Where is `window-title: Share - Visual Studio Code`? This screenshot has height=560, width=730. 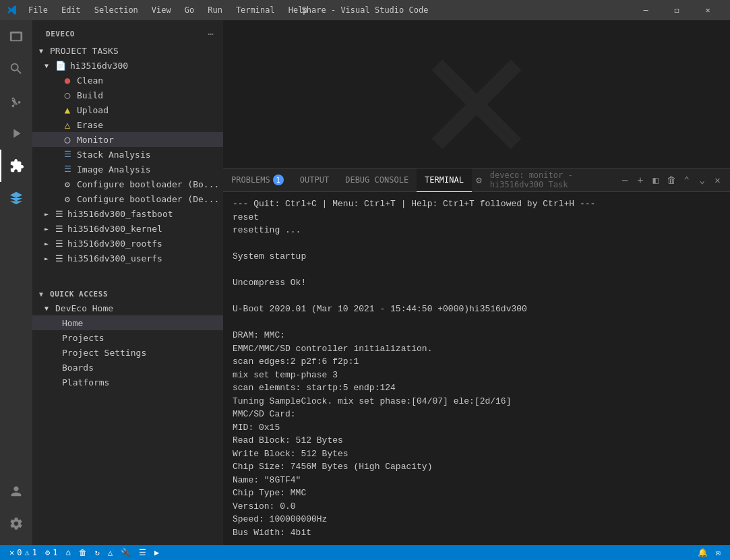 window-title: Share - Visual Studio Code is located at coordinates (365, 10).